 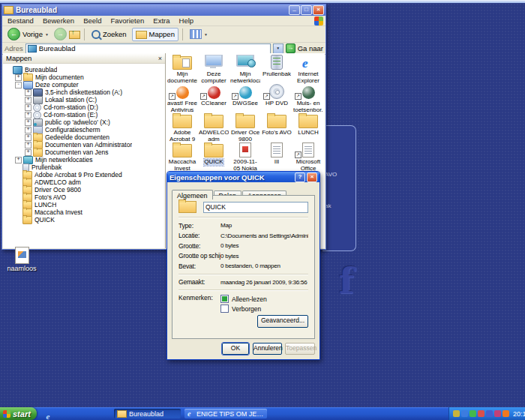 I want to click on maximize-button, so click(x=306, y=10).